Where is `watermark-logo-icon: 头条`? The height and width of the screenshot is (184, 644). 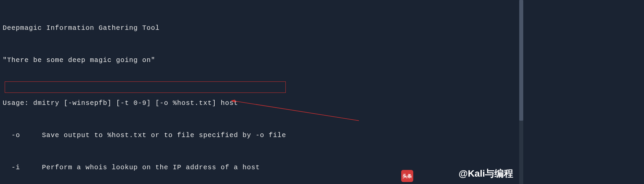 watermark-logo-icon: 头条 is located at coordinates (407, 176).